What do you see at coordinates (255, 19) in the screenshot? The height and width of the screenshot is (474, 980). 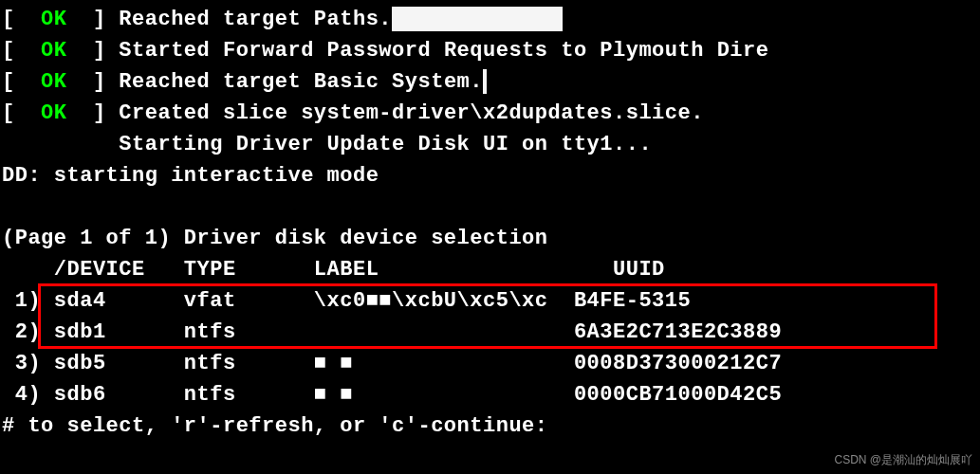 I see `boot-message: Reached target Paths.` at bounding box center [255, 19].